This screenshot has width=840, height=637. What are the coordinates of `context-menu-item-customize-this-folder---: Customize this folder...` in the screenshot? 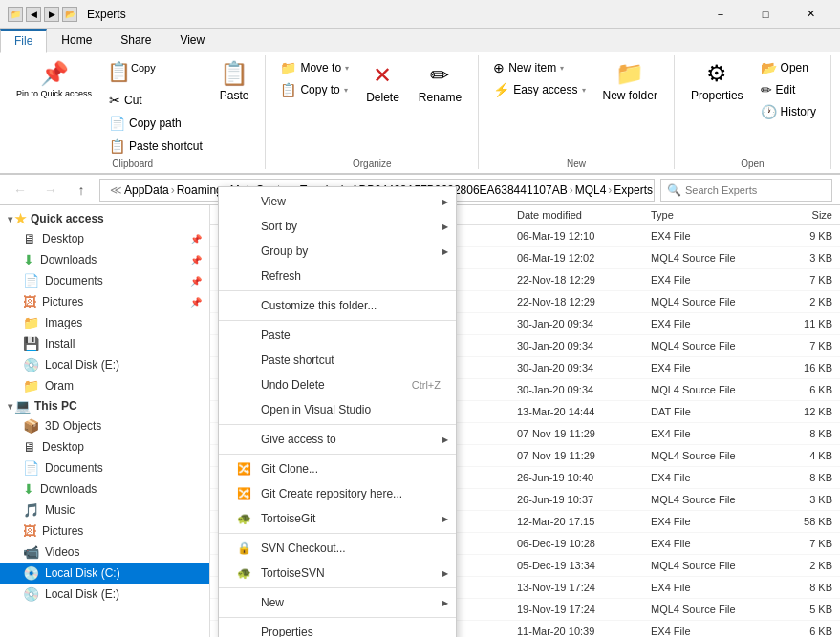 It's located at (337, 306).